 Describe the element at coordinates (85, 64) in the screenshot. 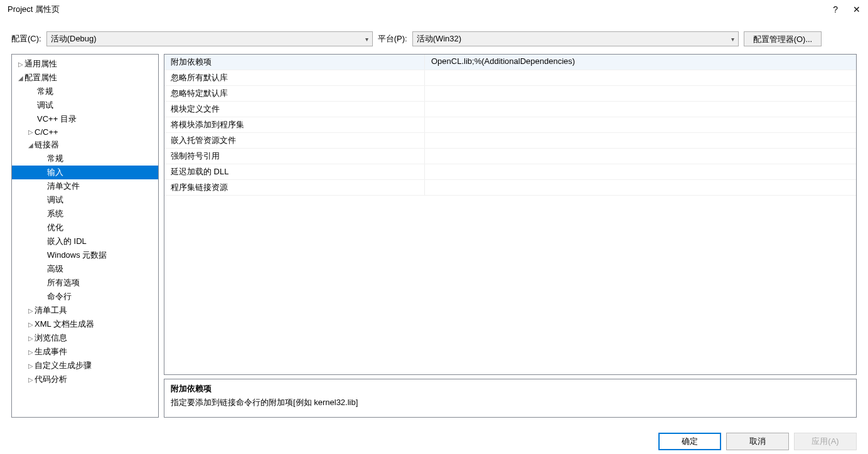

I see `tree-general-properties: ▷通用属性` at that location.